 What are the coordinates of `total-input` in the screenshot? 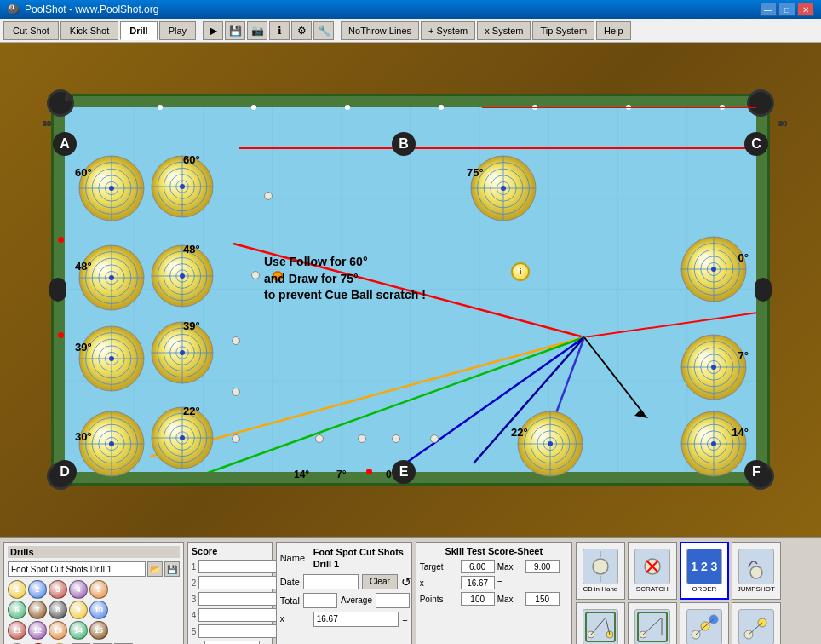 It's located at (320, 601).